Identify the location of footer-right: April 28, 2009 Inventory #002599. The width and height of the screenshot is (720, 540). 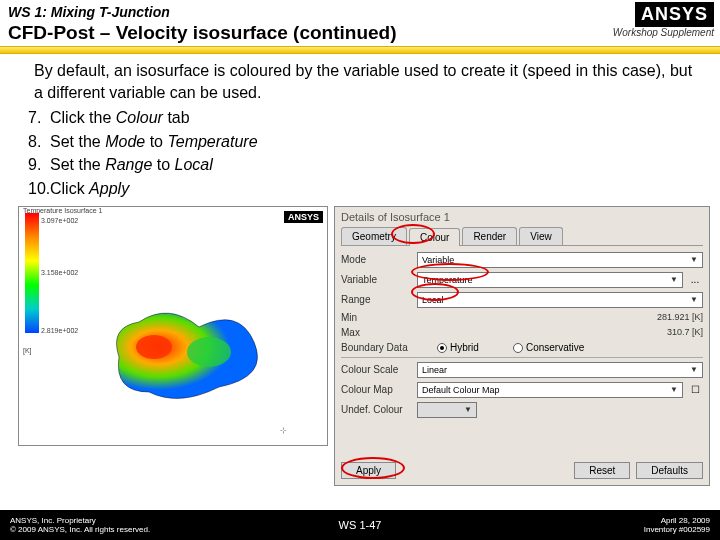
(677, 525).